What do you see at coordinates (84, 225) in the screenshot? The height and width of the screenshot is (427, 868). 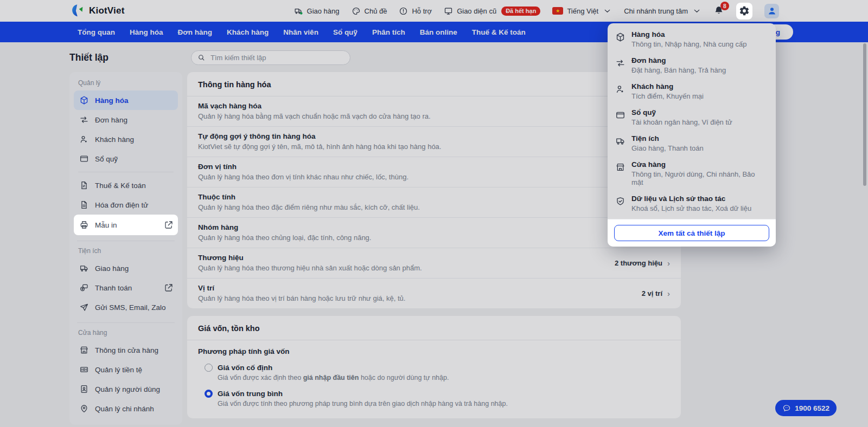 I see `printer-icon` at bounding box center [84, 225].